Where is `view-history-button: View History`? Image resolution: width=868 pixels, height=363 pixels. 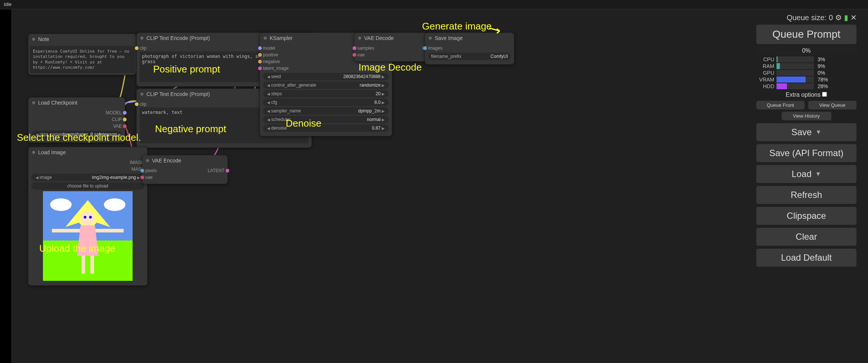 view-history-button: View History is located at coordinates (807, 116).